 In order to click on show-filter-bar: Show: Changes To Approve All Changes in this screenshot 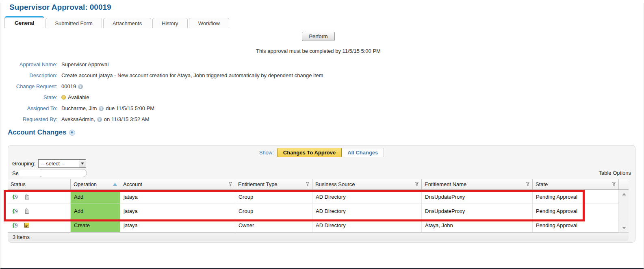, I will do `click(322, 153)`.